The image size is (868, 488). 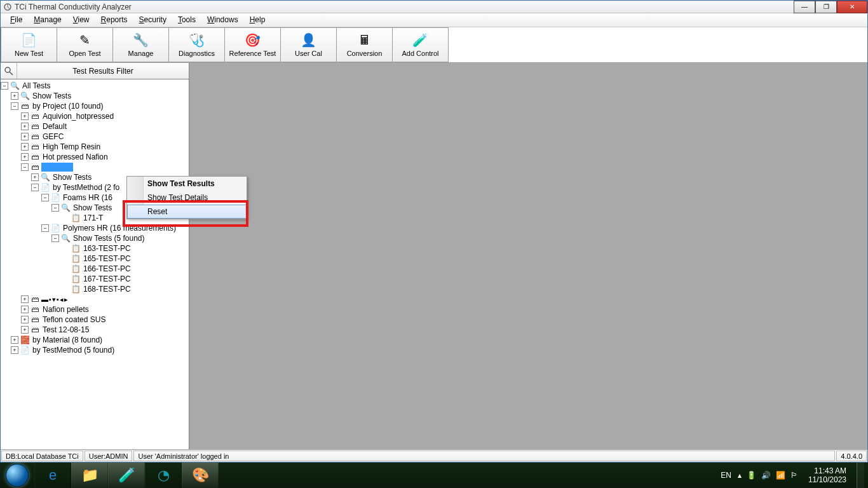 I want to click on taskbar-app-edge: ◔, so click(x=163, y=475).